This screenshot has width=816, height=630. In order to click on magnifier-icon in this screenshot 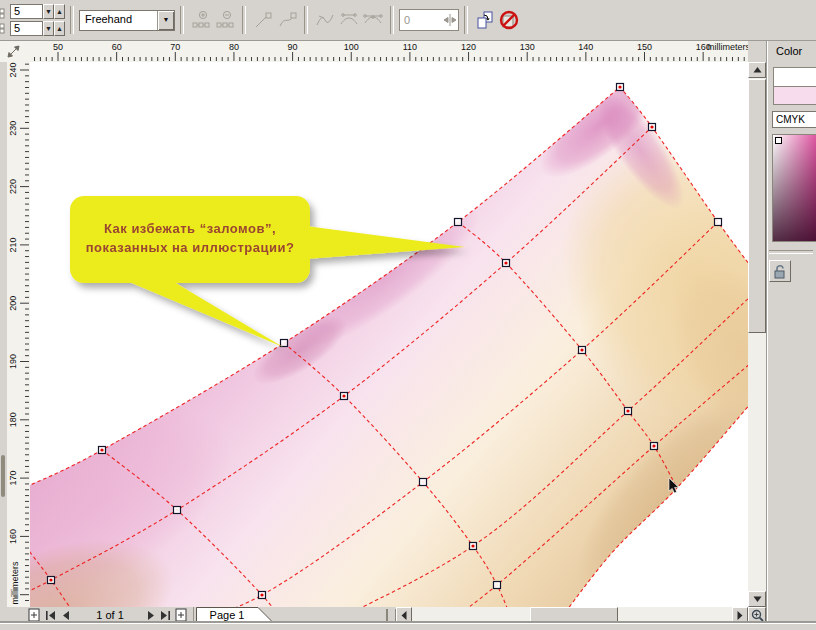, I will do `click(758, 616)`.